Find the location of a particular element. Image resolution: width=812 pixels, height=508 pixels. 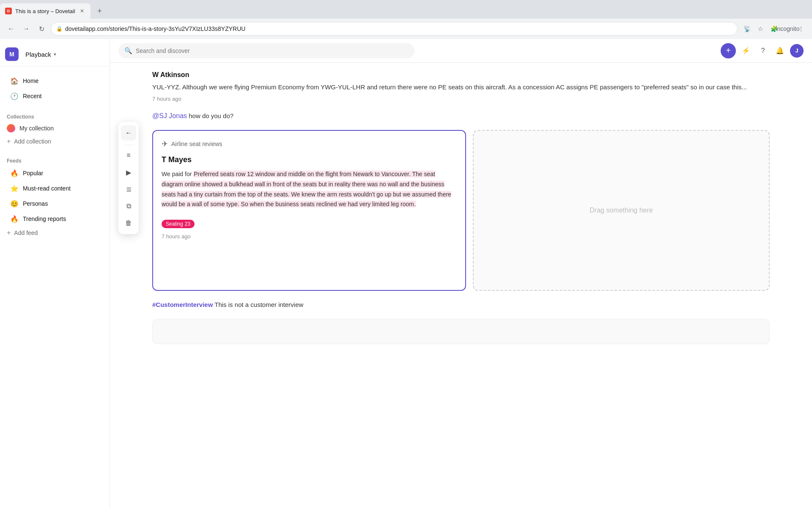

menu-button: ⋮ is located at coordinates (801, 29).